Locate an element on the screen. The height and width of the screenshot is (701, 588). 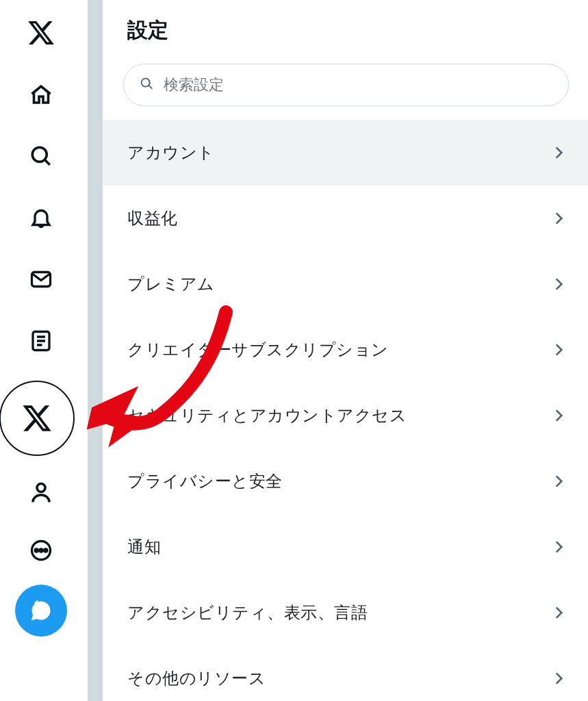
lists-icon is located at coordinates (41, 341).